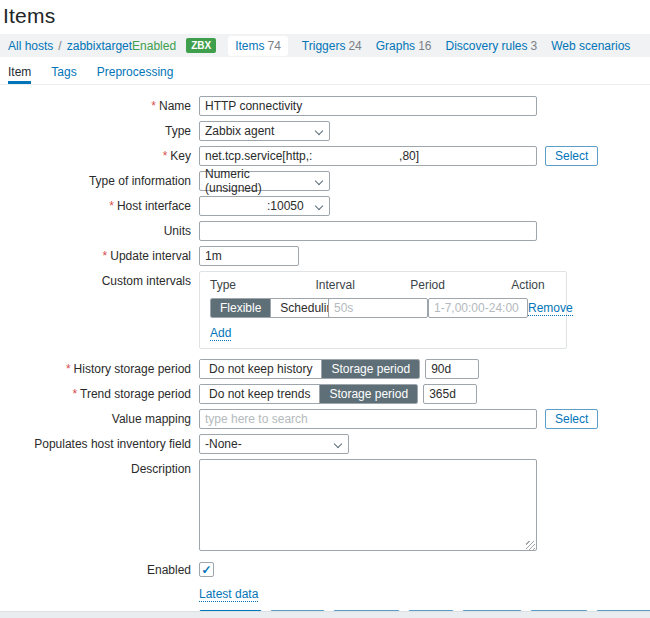  What do you see at coordinates (452, 369) in the screenshot?
I see `history-period-input` at bounding box center [452, 369].